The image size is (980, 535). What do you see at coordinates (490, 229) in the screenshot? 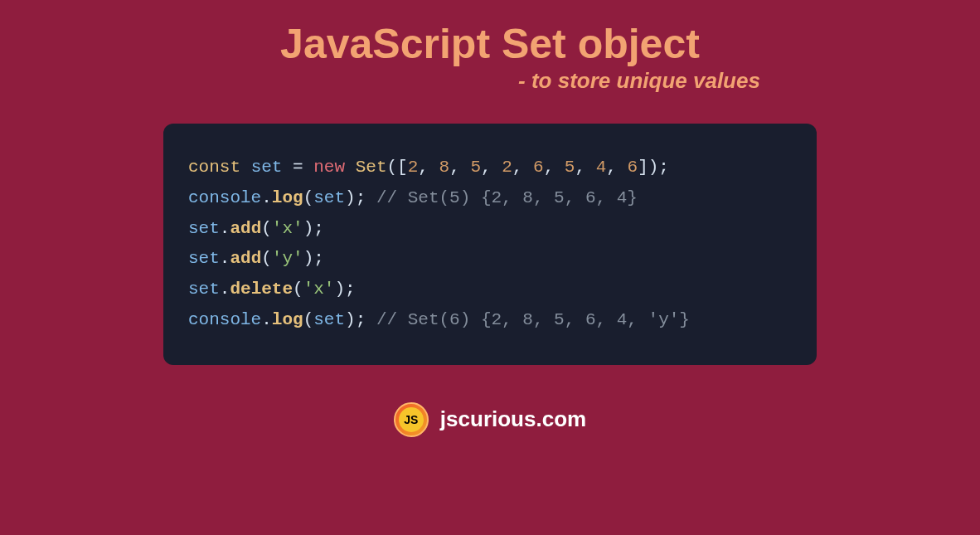
I see `code-line: set.add('x');` at bounding box center [490, 229].